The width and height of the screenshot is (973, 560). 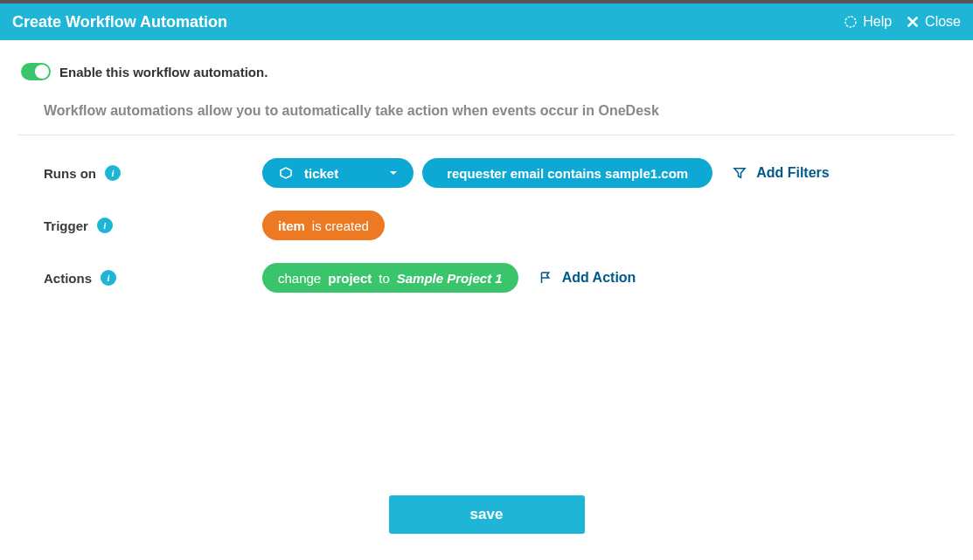 I want to click on type-selector: ticket, so click(x=337, y=173).